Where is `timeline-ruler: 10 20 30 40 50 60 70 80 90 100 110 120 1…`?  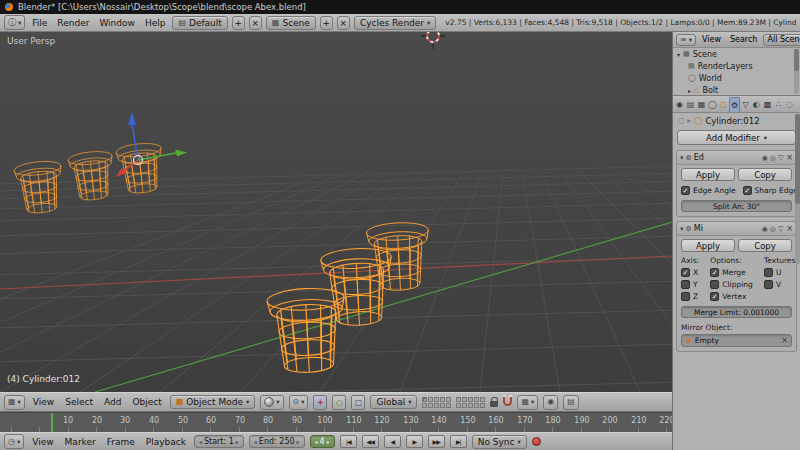 timeline-ruler: 10 20 30 40 50 60 70 80 90 100 110 120 1… is located at coordinates (336, 422).